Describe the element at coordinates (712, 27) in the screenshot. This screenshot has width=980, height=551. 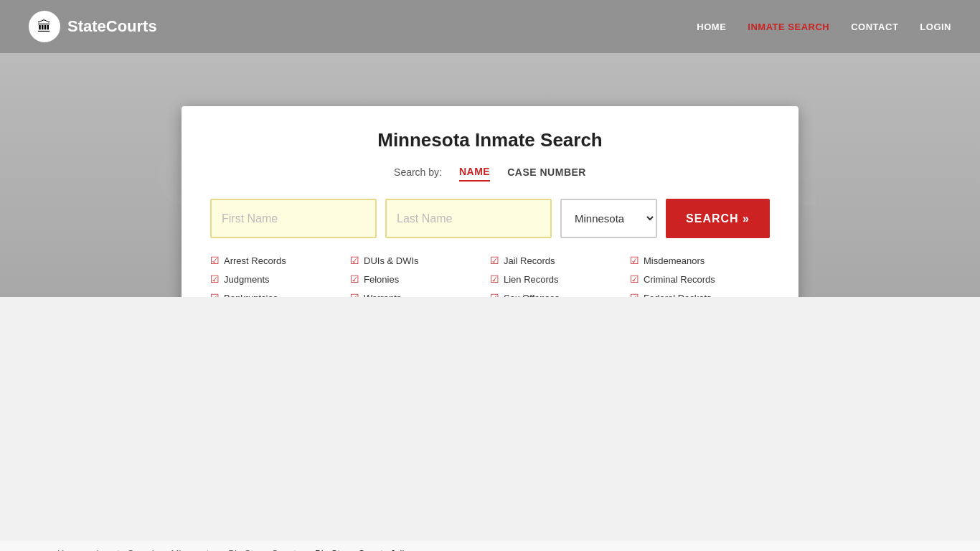
I see `nav-home: HOME` at that location.